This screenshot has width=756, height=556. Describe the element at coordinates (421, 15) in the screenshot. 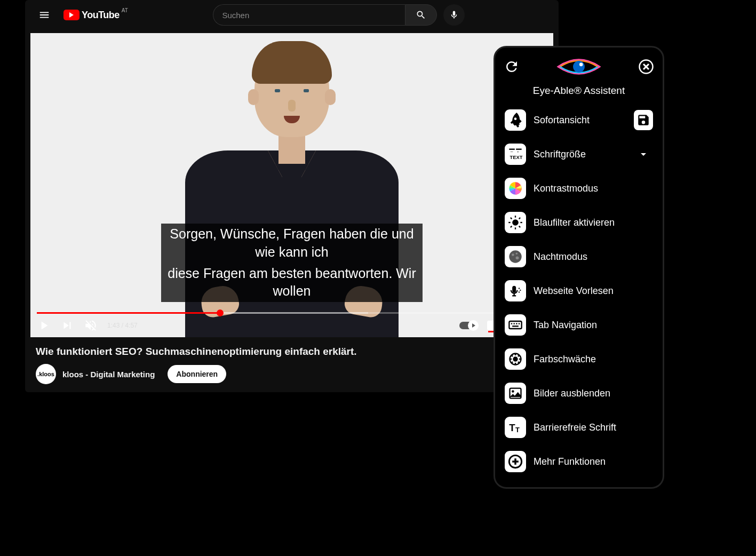

I see `search-button` at that location.